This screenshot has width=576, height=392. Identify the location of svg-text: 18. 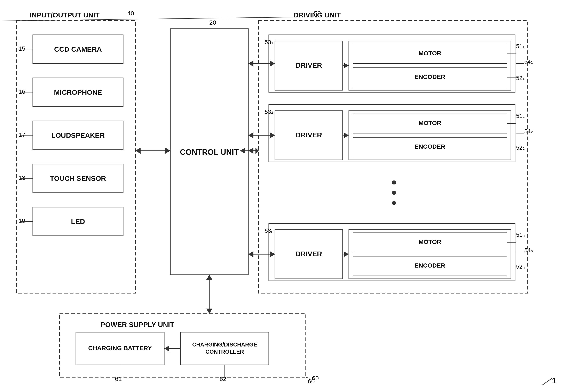
(22, 178).